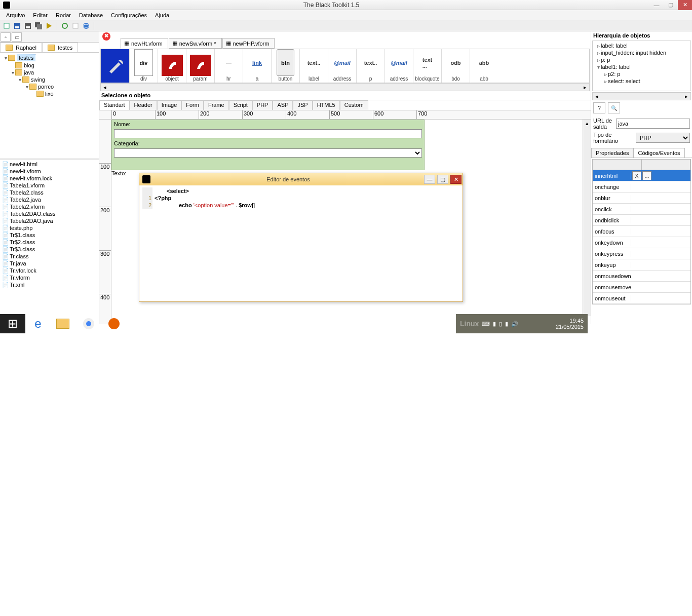 The height and width of the screenshot is (616, 692). What do you see at coordinates (455, 66) in the screenshot?
I see `palette-item-bdo: odbbdo` at bounding box center [455, 66].